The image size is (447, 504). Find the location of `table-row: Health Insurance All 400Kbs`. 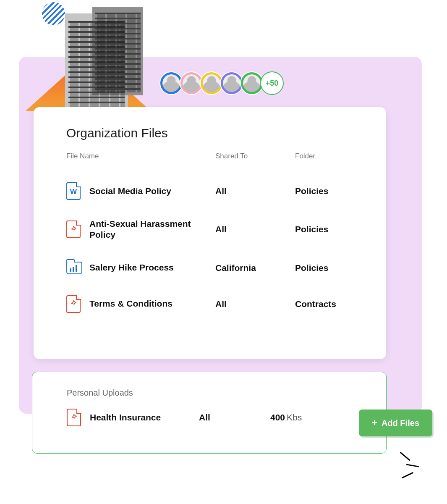

table-row: Health Insurance All 400Kbs is located at coordinates (215, 417).